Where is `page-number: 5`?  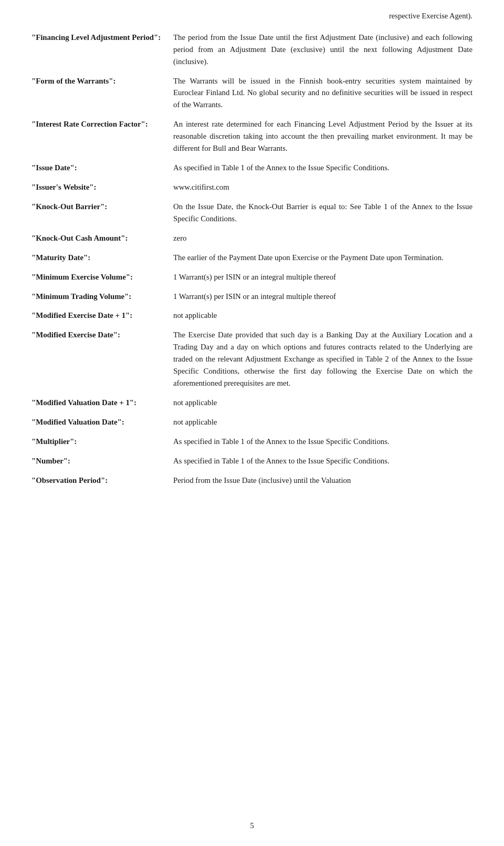 page-number: 5 is located at coordinates (252, 826).